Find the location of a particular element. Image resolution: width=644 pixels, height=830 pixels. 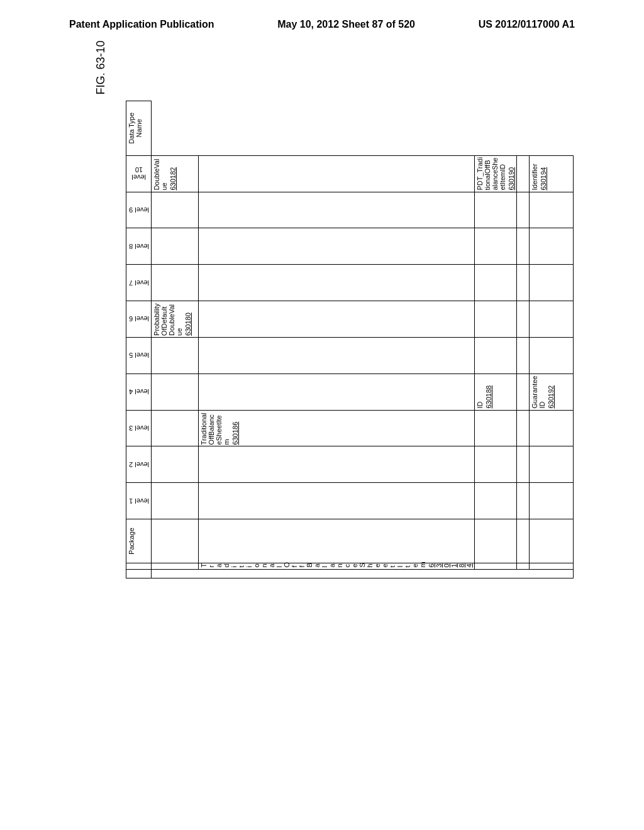

col-level2: level 2 is located at coordinates (139, 465).